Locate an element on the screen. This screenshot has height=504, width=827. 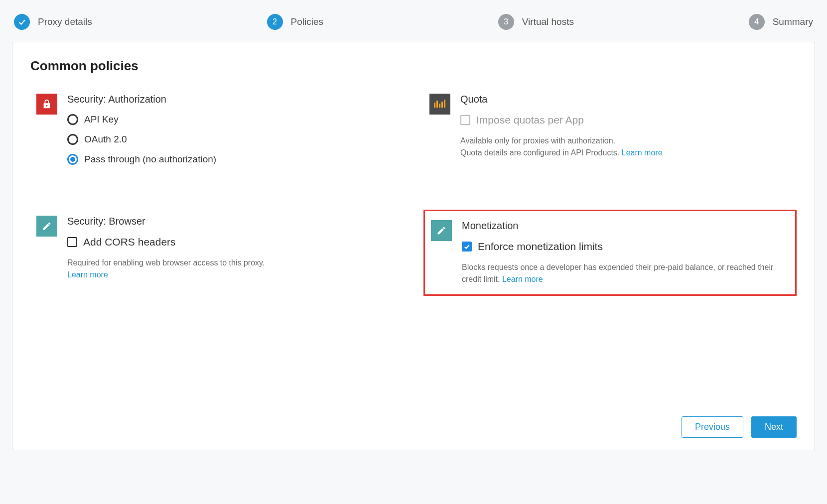
security-browser-title: Security: Browser is located at coordinates (232, 221).